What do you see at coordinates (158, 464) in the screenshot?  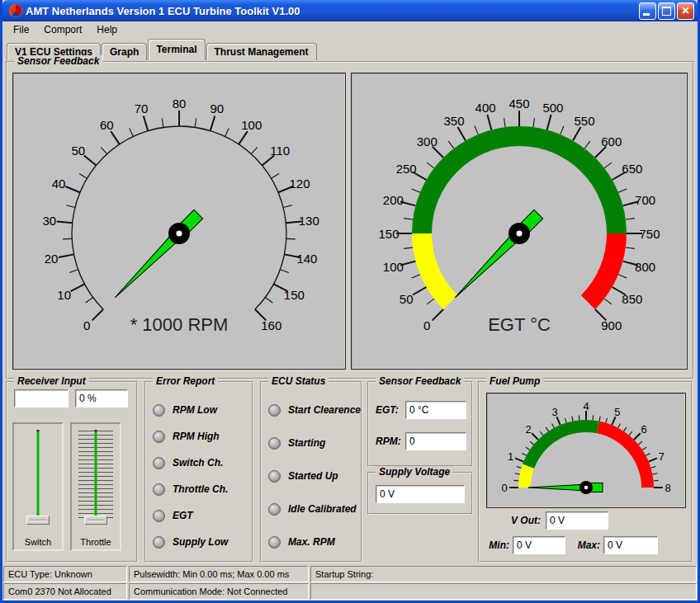 I see `led-switch-ch` at bounding box center [158, 464].